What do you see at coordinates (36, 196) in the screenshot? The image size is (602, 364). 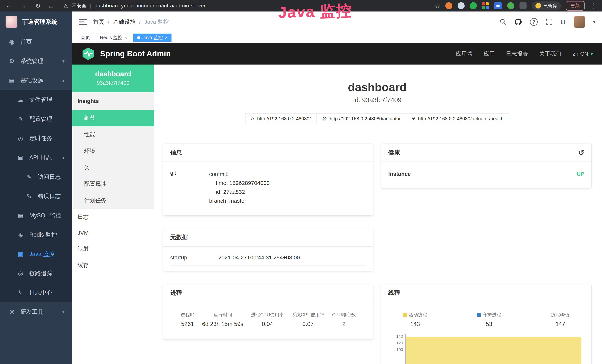 I see `infra-submenu: ☁ 文件管理 ✎ 配置管理 ◷ 定时任务 ▣ API 日志 ▴ ✎` at bounding box center [36, 196].